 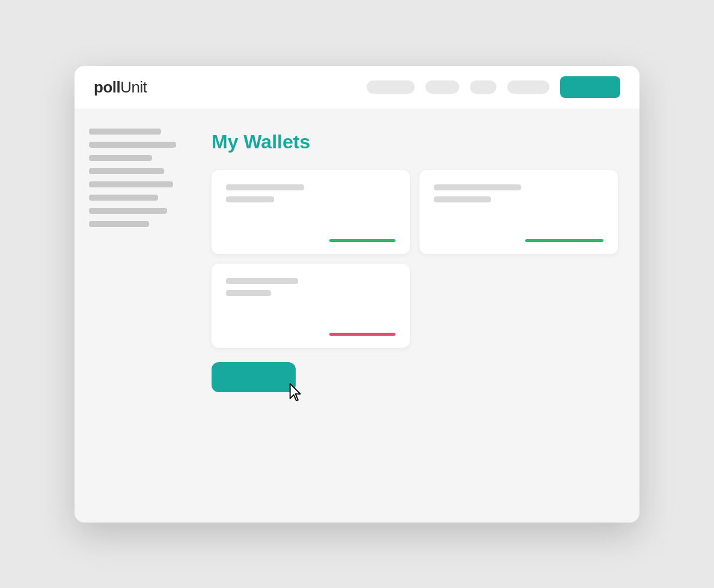 I want to click on add-wallet-area, so click(x=415, y=377).